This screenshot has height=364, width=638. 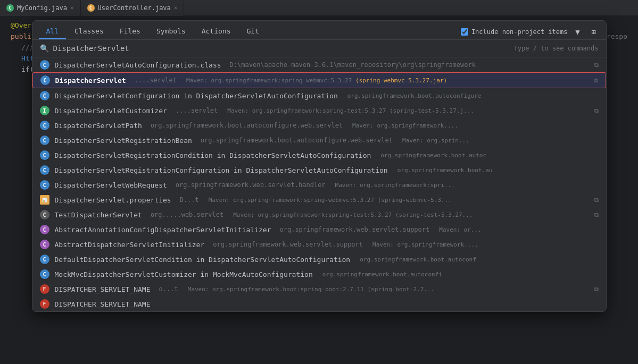 What do you see at coordinates (103, 289) in the screenshot?
I see `result-name-16: DISPATCHER_SERVLET_NAME` at bounding box center [103, 289].